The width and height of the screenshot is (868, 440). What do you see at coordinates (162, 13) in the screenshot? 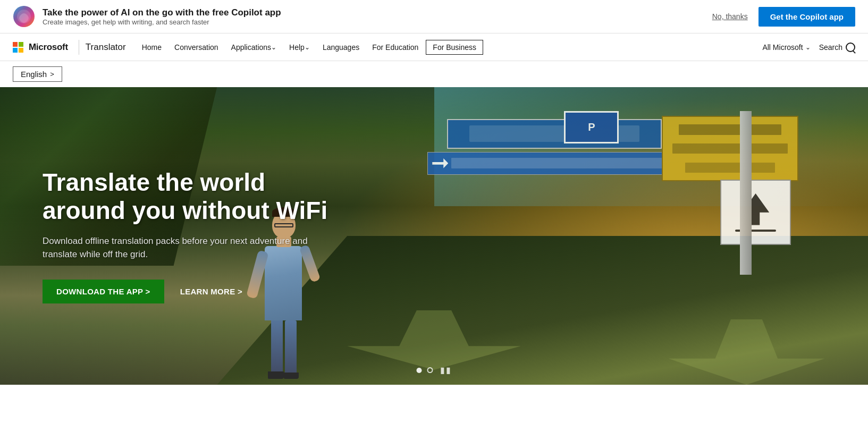
I see `banner-title: Take the power of AI on the go with the …` at bounding box center [162, 13].